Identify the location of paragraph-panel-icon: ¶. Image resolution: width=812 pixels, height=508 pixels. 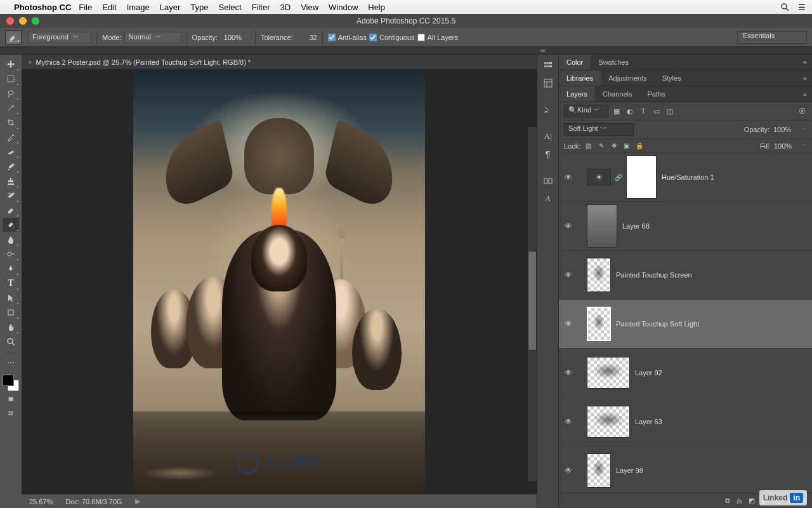
(548, 154).